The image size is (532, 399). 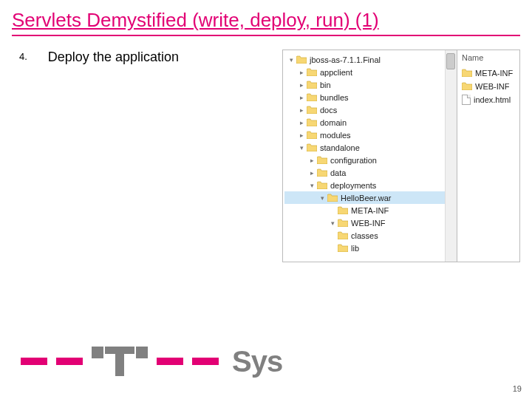 What do you see at coordinates (328, 110) in the screenshot?
I see `tree-item-label: docs` at bounding box center [328, 110].